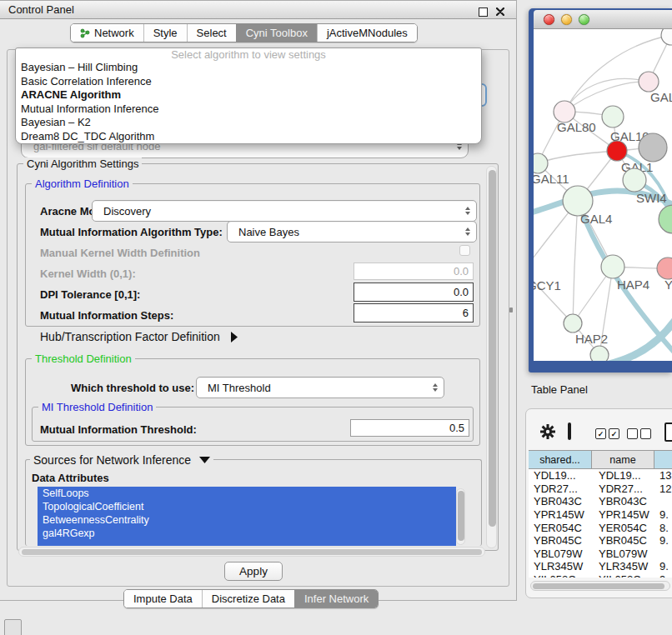 The width and height of the screenshot is (672, 635). What do you see at coordinates (139, 337) in the screenshot?
I see `hub-tf-definition-toggle: Hub/Transcription Factor Definition` at bounding box center [139, 337].